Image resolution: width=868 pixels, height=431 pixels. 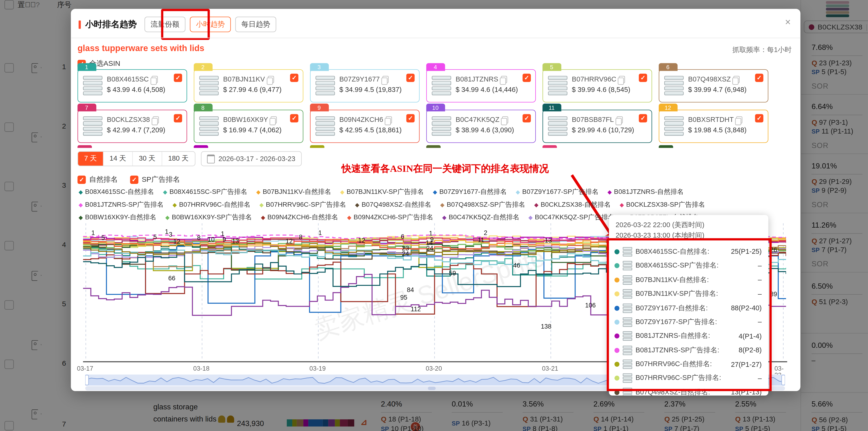 I want to click on range-button-14天: 14 天, so click(x=118, y=159).